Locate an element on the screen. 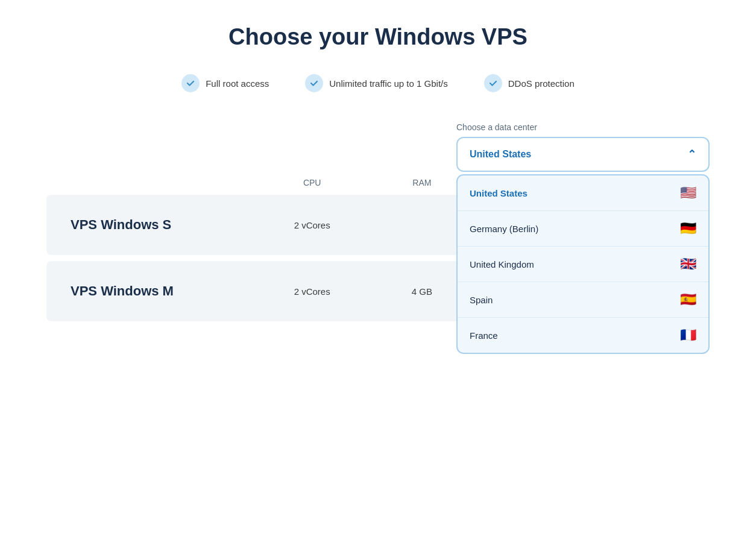 The image size is (756, 536). flag-fr: 🇫🇷 is located at coordinates (688, 335).